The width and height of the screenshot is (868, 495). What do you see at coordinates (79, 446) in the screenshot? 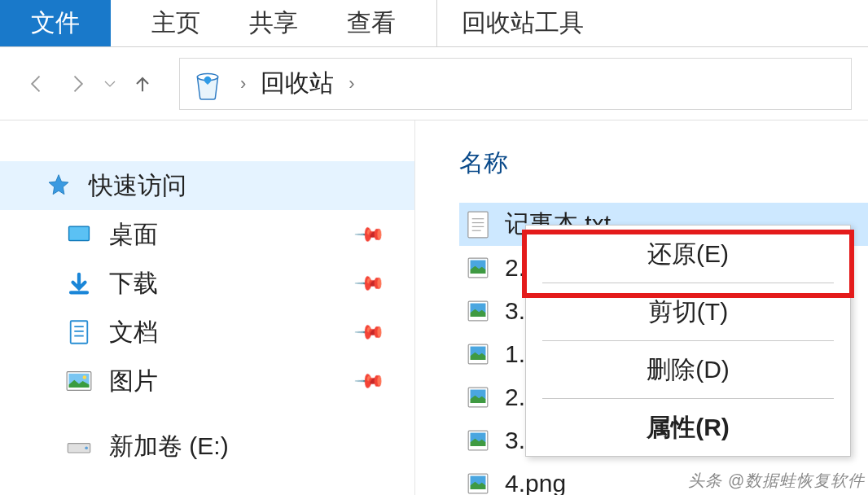
I see `drive-icon` at bounding box center [79, 446].